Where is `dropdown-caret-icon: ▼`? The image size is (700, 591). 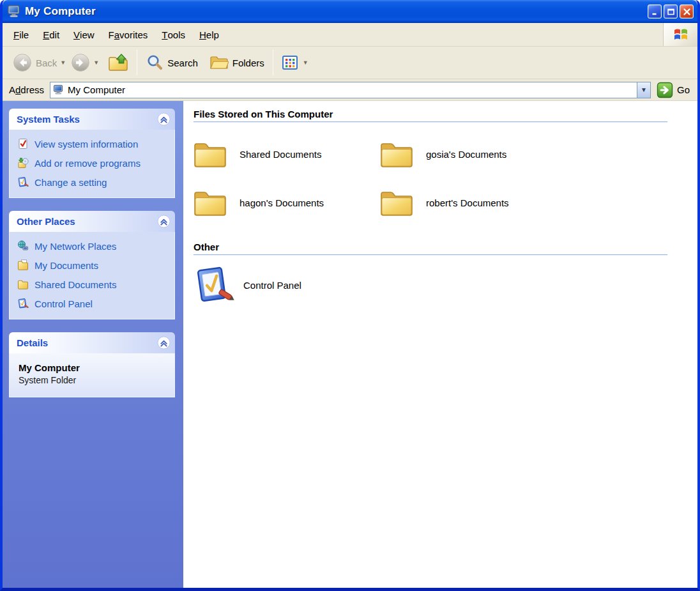 dropdown-caret-icon: ▼ is located at coordinates (644, 89).